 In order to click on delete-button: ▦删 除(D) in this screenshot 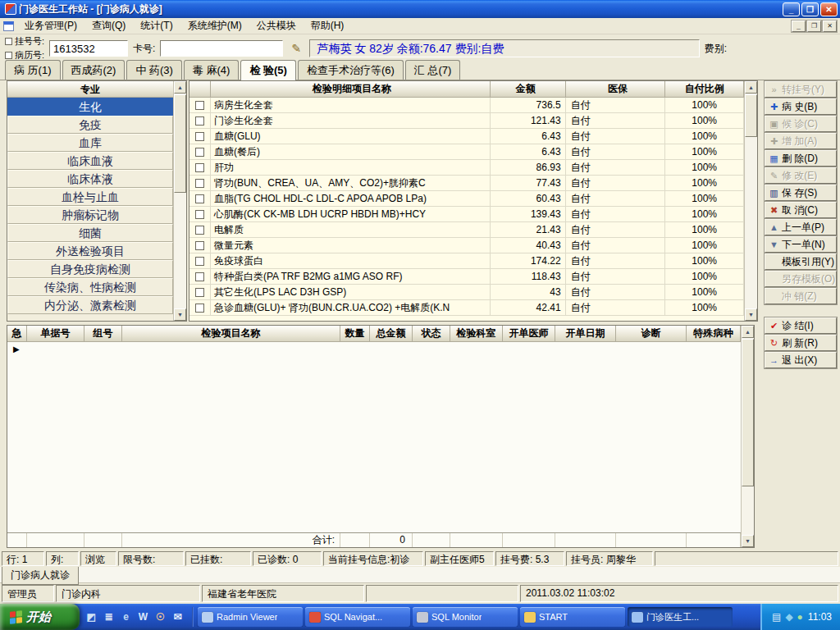, I will do `click(801, 158)`.